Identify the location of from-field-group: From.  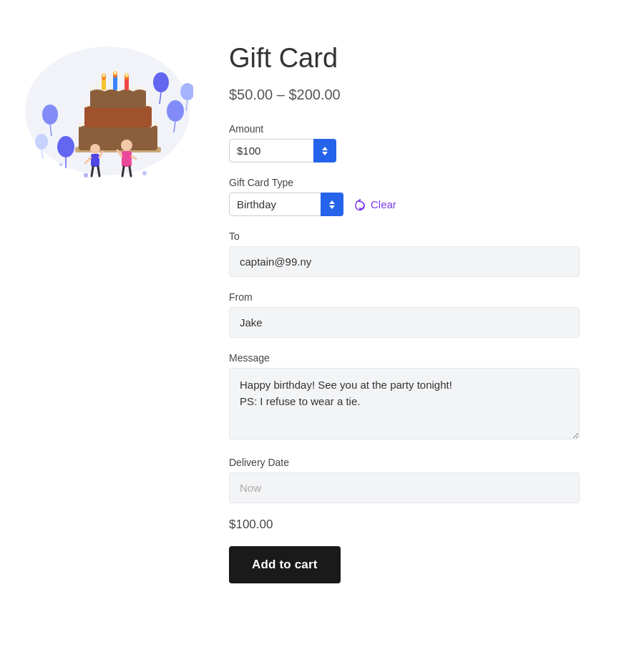
(429, 315).